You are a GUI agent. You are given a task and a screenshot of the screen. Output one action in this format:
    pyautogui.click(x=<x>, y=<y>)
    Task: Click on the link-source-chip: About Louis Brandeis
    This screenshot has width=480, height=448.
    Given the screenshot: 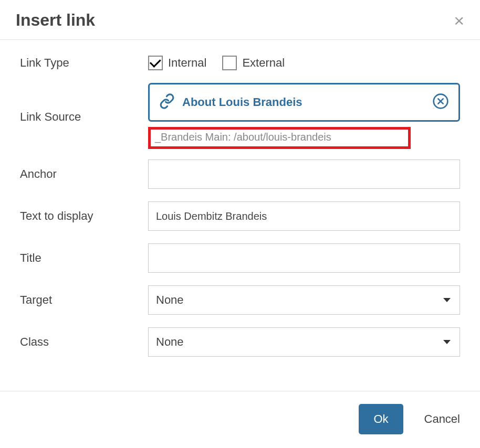 What is the action you would take?
    pyautogui.click(x=304, y=102)
    